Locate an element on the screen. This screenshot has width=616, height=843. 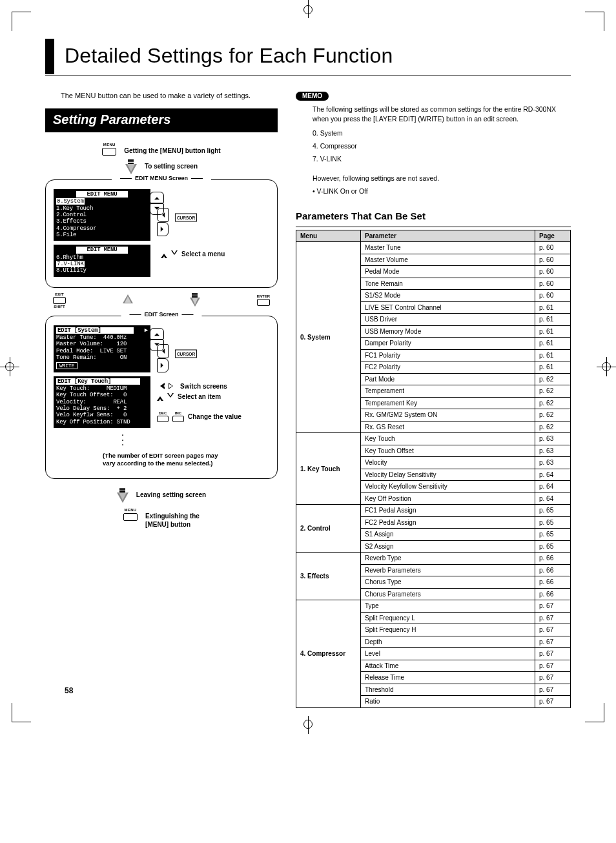
legend-text: Switch screens is located at coordinates (204, 386).